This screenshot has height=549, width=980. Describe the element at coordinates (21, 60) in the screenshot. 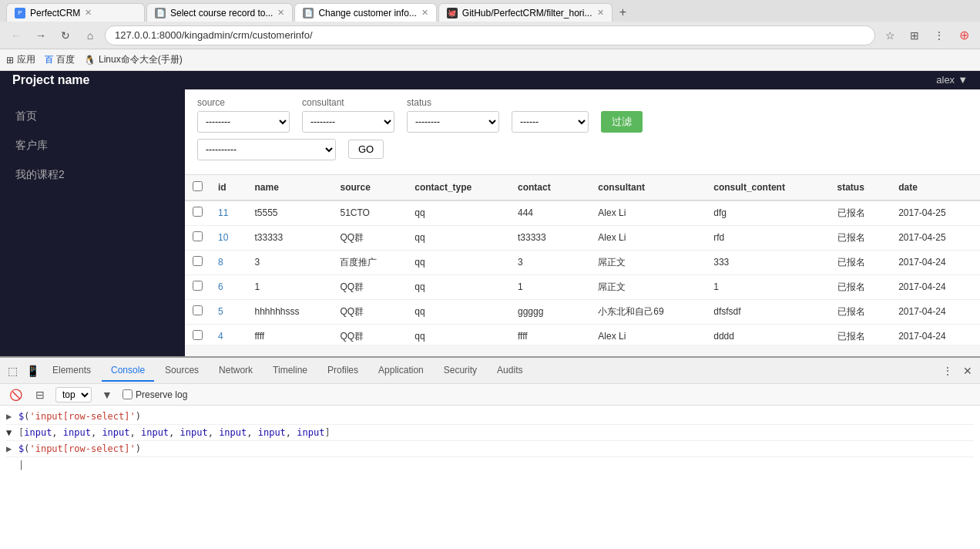

I see `bookmark-apps: ⊞ 应用` at that location.